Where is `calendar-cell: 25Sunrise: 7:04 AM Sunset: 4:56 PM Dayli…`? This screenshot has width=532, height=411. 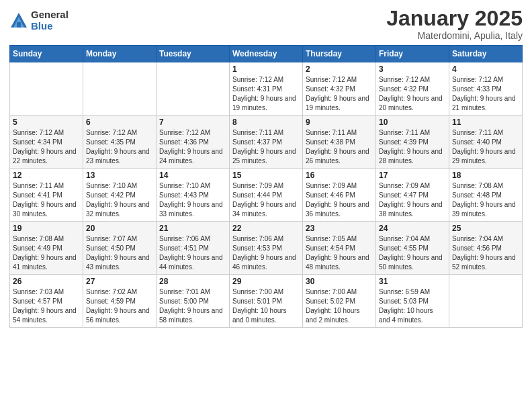 calendar-cell: 25Sunrise: 7:04 AM Sunset: 4:56 PM Dayli… is located at coordinates (486, 248).